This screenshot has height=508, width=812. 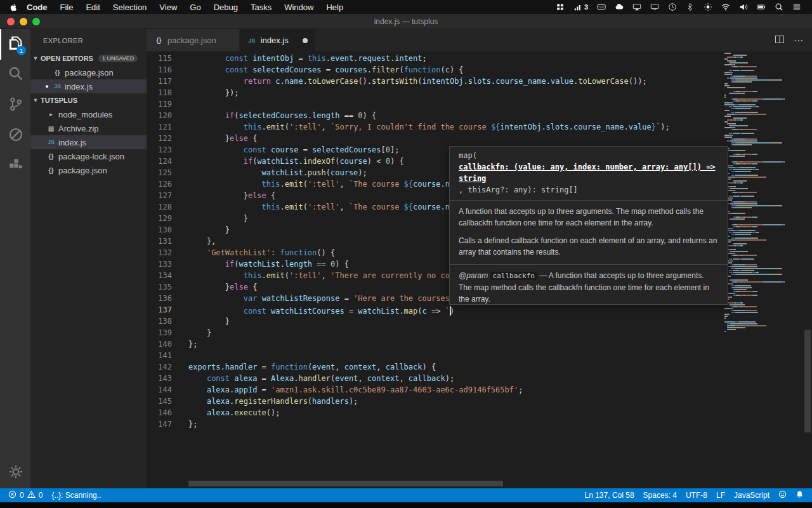 What do you see at coordinates (431, 333) in the screenshot?
I see `code-line-139: 139 }` at bounding box center [431, 333].